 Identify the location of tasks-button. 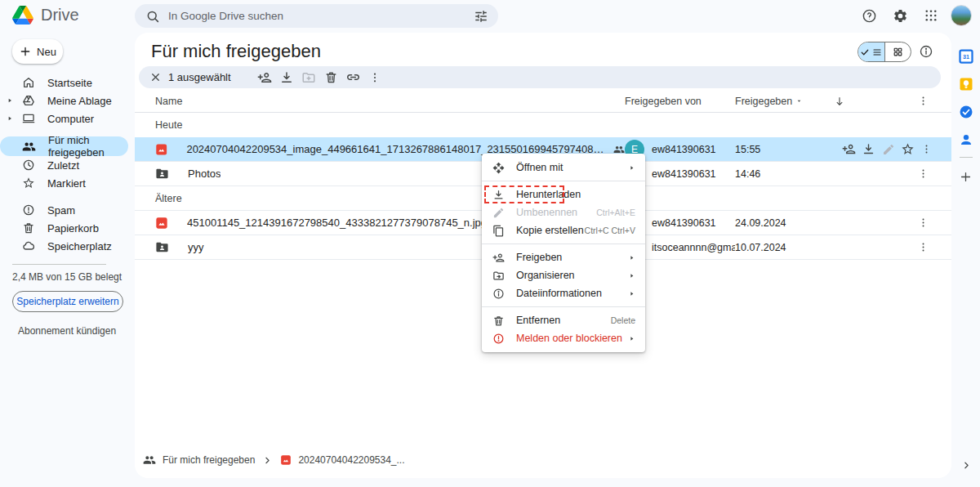
(965, 112).